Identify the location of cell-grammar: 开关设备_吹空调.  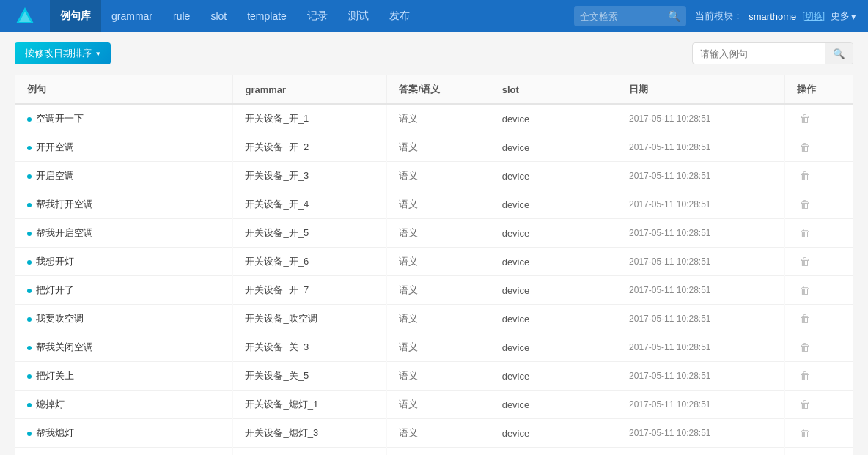
(310, 319).